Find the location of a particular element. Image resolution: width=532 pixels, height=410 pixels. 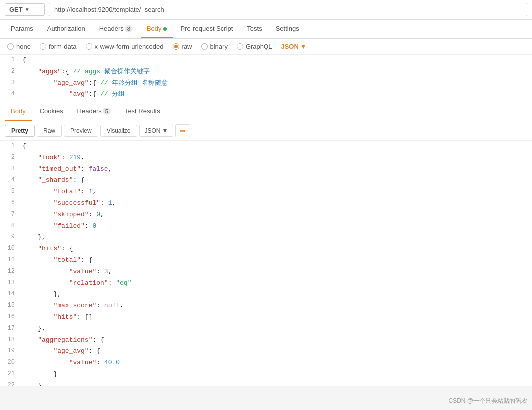

resp-line-18: 18 "aggregations": { is located at coordinates (266, 341).